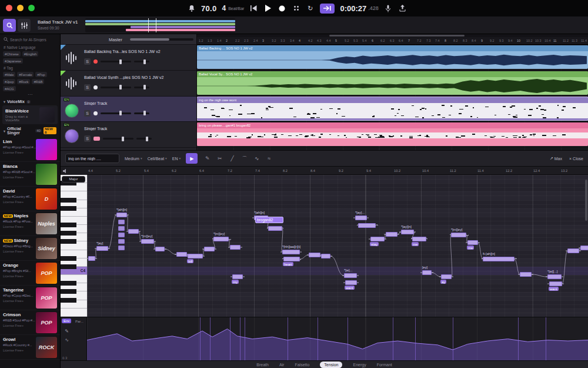 The height and width of the screenshot is (368, 588). What do you see at coordinates (12, 54) in the screenshot?
I see `language-filter-chip: #Chinese` at bounding box center [12, 54].